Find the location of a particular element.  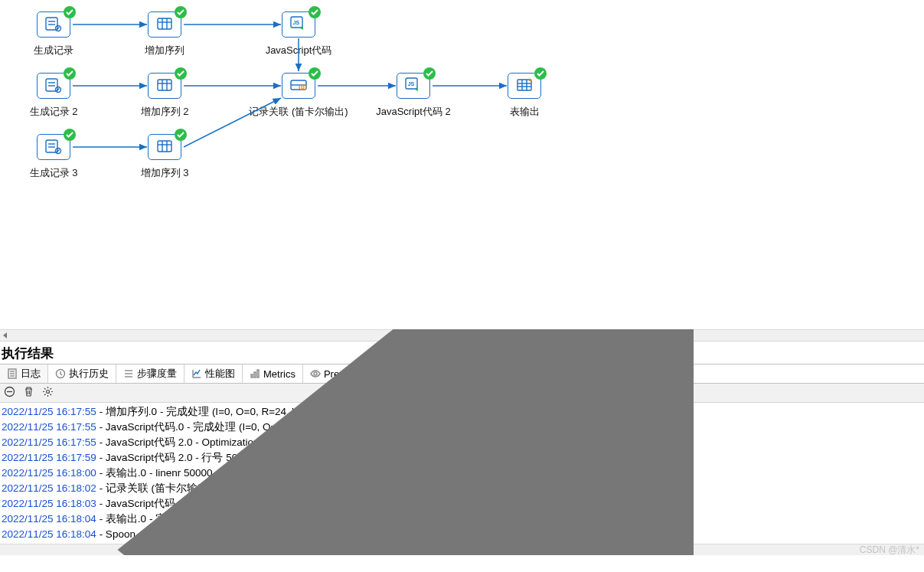

node-generate-records-2: 生成记录 2 is located at coordinates (54, 96).